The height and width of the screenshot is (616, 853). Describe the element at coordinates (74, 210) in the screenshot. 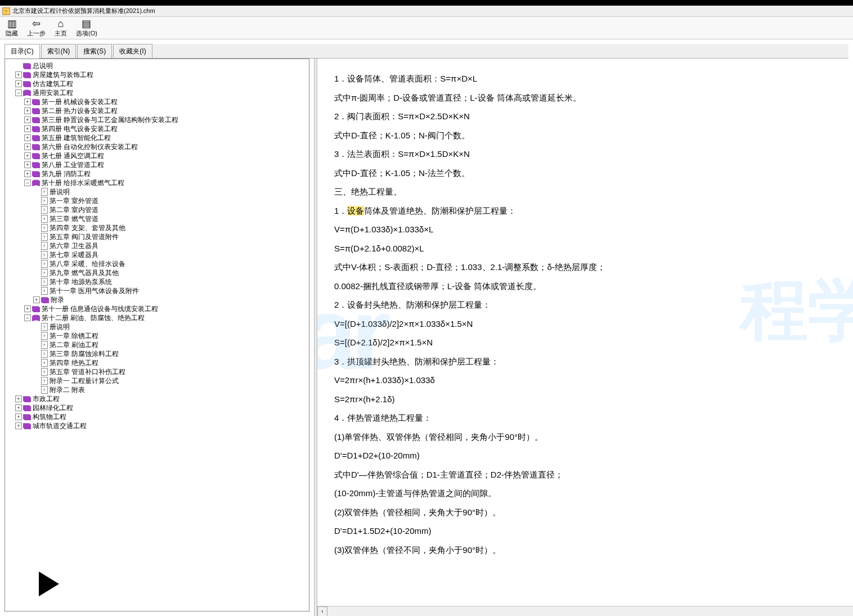

I see `tree-item: 第二章 室内管道` at that location.